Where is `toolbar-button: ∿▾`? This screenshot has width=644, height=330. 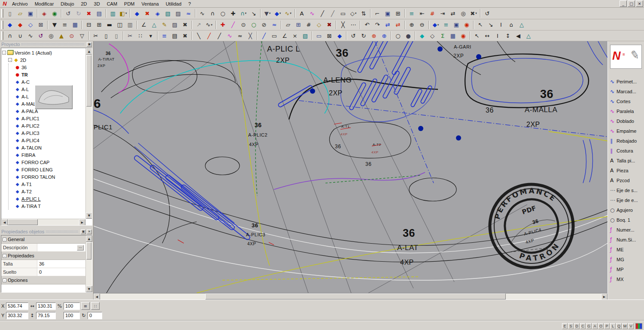
toolbar-button: ∿▾ is located at coordinates (288, 13).